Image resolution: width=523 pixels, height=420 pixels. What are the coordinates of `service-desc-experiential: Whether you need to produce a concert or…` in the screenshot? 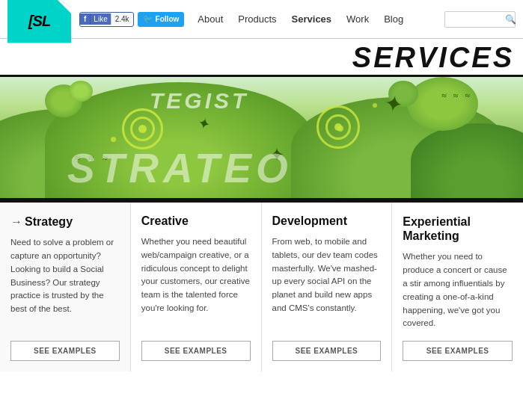 It's located at (458, 290).